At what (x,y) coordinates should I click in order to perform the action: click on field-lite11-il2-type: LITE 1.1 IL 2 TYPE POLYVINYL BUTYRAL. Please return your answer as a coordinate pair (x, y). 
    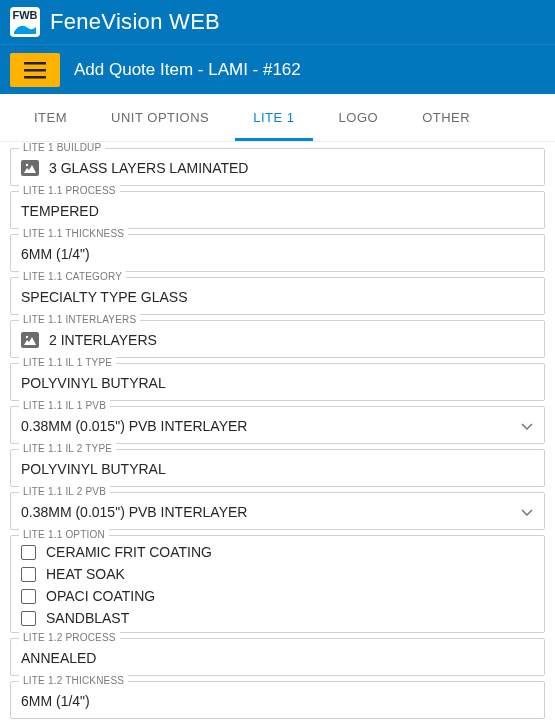
    Looking at the image, I should click on (278, 468).